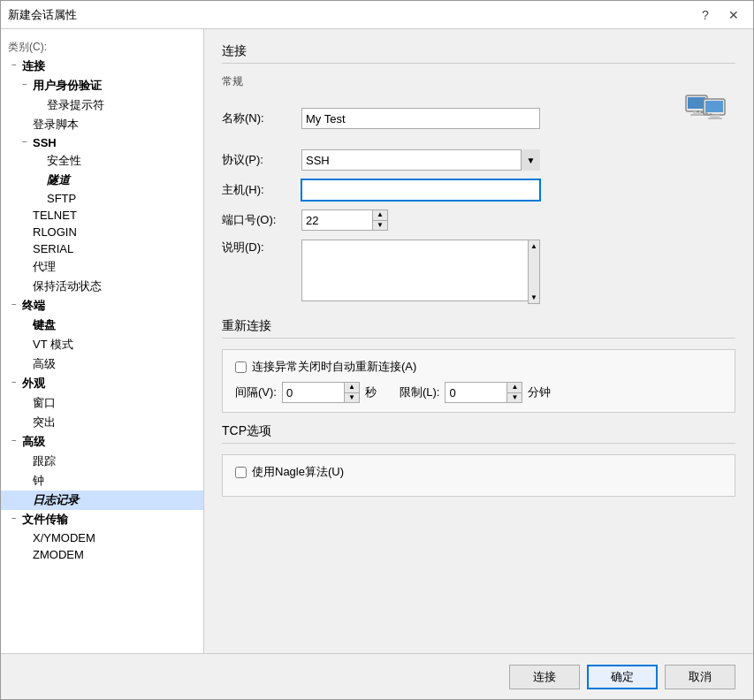 The width and height of the screenshot is (754, 700). I want to click on tree-label-log: 日志记录, so click(56, 500).